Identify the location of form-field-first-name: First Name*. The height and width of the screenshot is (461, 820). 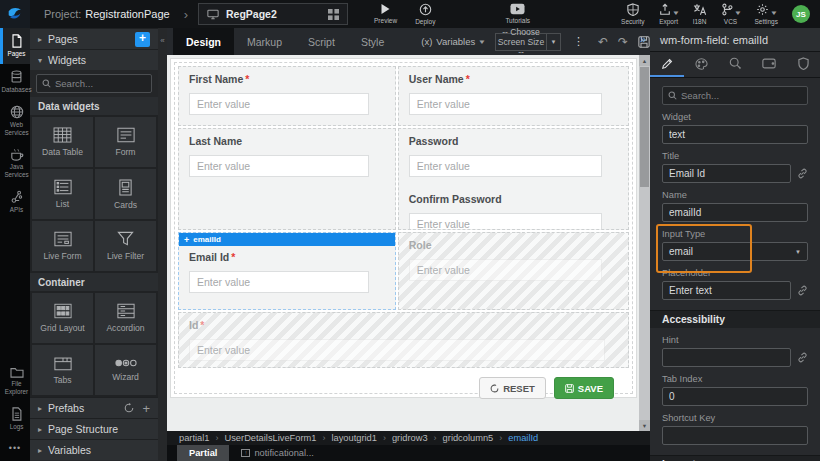
(287, 96).